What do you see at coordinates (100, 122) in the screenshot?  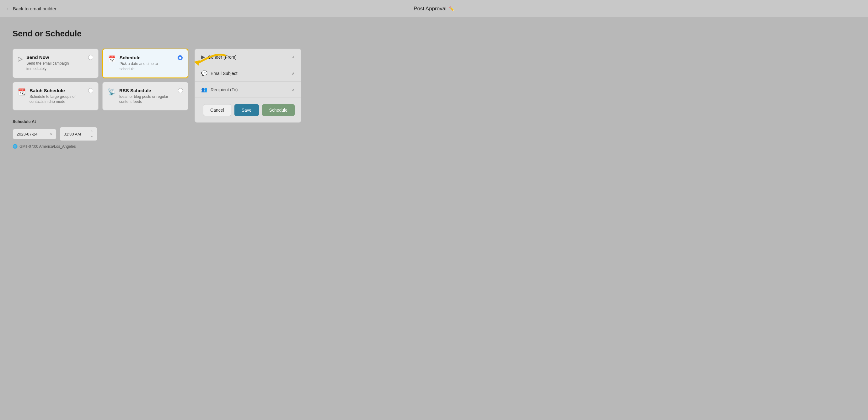 I see `schedule-at-label: Schedule At` at bounding box center [100, 122].